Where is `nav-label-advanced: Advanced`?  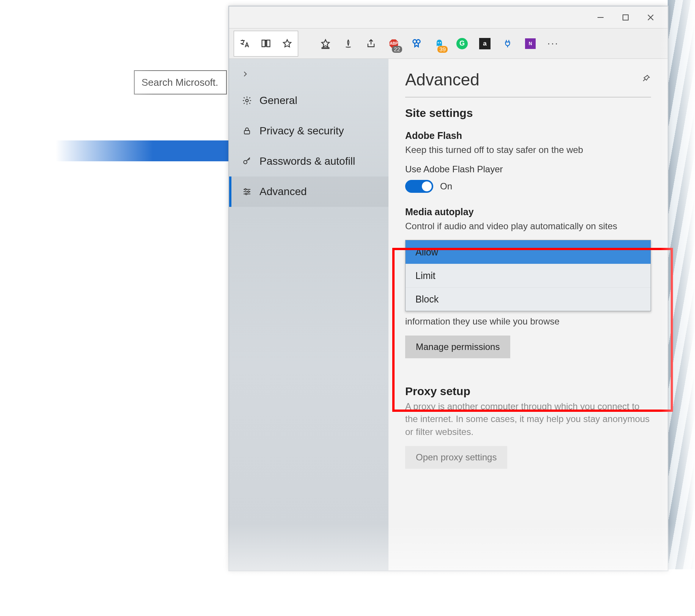
nav-label-advanced: Advanced is located at coordinates (283, 192).